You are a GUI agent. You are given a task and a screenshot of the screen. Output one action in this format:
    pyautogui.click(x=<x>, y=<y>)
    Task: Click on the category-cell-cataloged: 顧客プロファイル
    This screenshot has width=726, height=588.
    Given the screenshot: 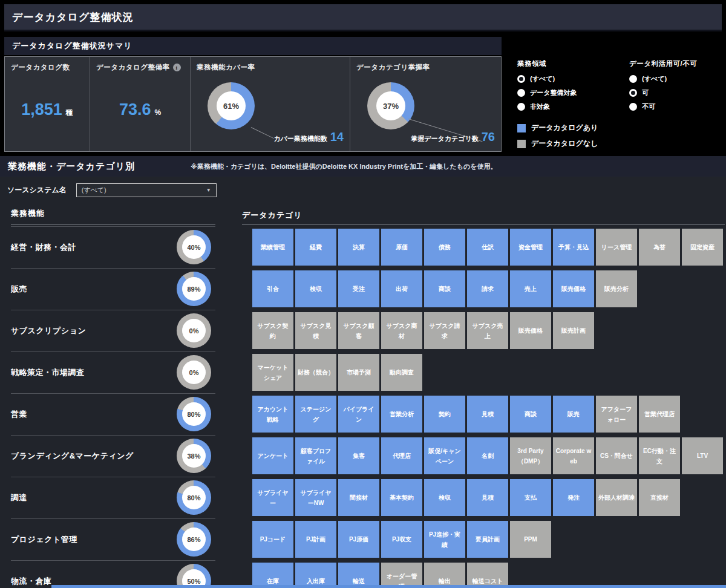 What is the action you would take?
    pyautogui.click(x=316, y=456)
    